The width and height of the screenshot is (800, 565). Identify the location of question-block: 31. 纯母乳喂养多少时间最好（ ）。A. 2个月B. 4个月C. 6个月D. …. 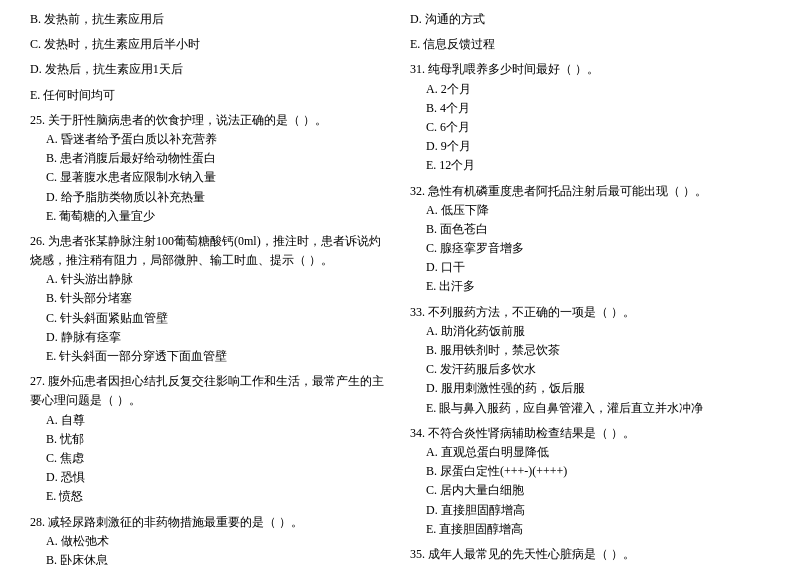
(590, 118).